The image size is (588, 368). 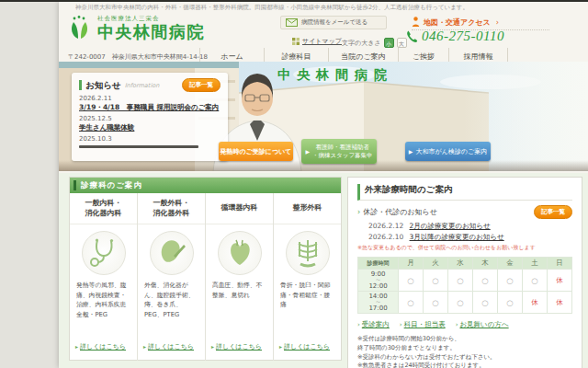 I want to click on news-title-en: Information, so click(x=142, y=86).